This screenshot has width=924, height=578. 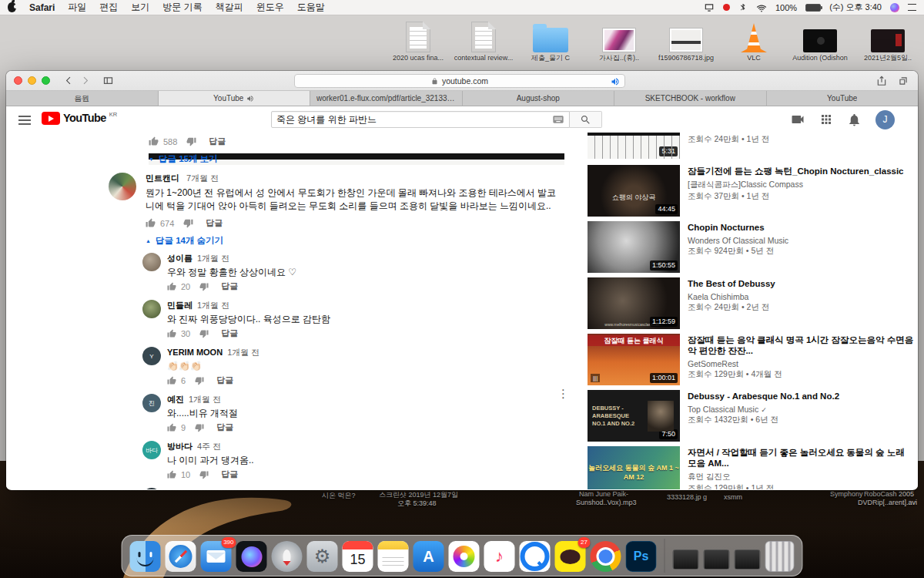 What do you see at coordinates (855, 8) in the screenshot?
I see `menu-clock: (수) 오후 3:40` at bounding box center [855, 8].